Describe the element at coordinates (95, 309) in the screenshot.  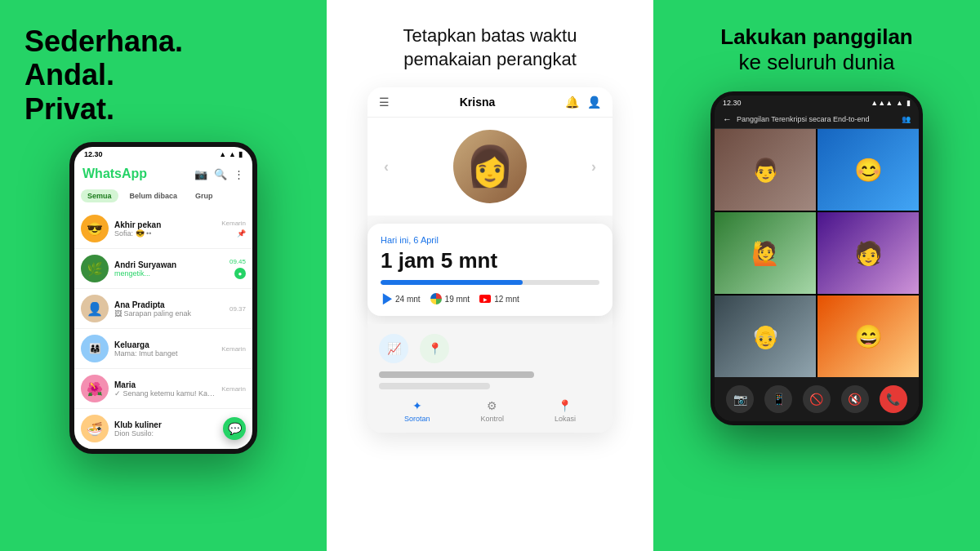
I see `avatar: 👤` at that location.